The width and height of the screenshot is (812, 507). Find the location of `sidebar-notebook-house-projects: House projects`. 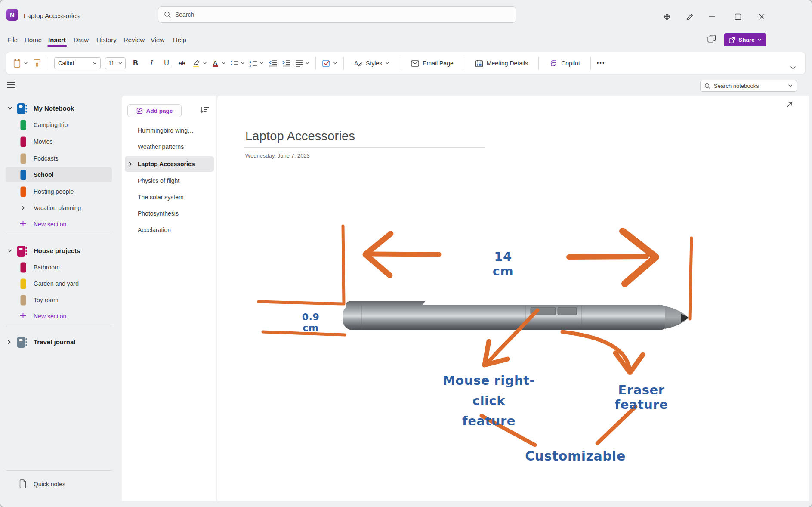

sidebar-notebook-house-projects: House projects is located at coordinates (61, 251).